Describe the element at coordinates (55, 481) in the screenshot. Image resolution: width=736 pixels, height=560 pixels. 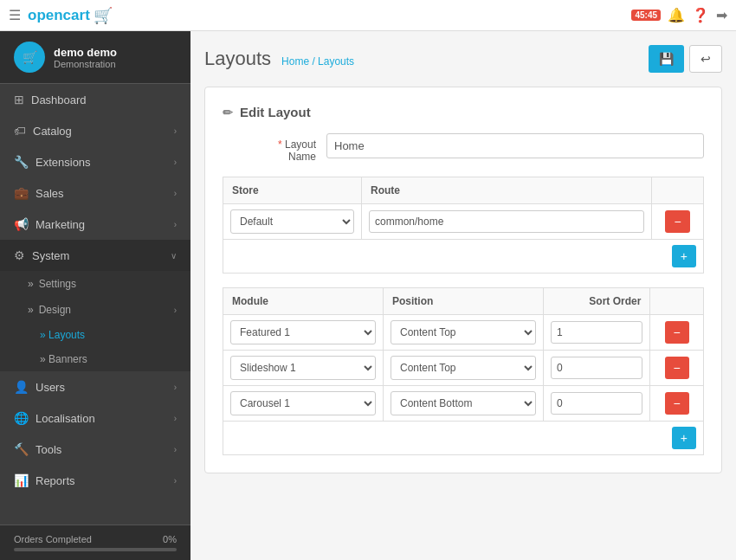
I see `sidebar-item-label: Reports` at that location.